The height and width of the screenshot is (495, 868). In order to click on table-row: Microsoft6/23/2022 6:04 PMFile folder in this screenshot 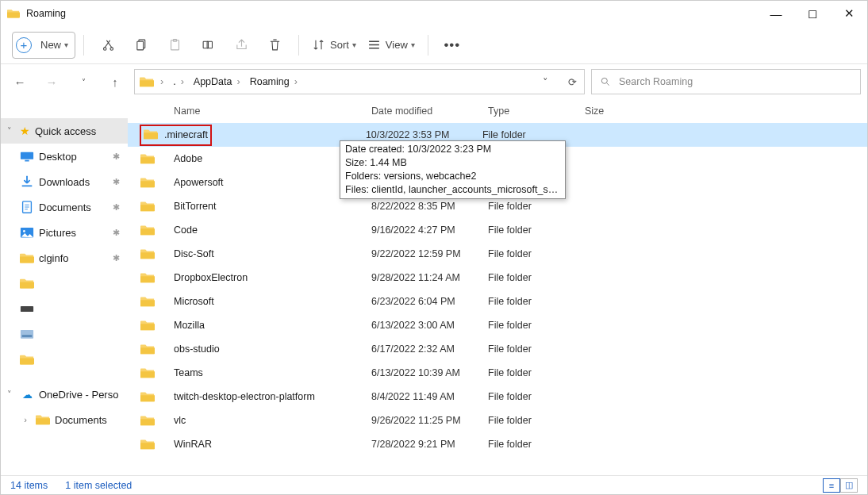, I will do `click(497, 301)`.